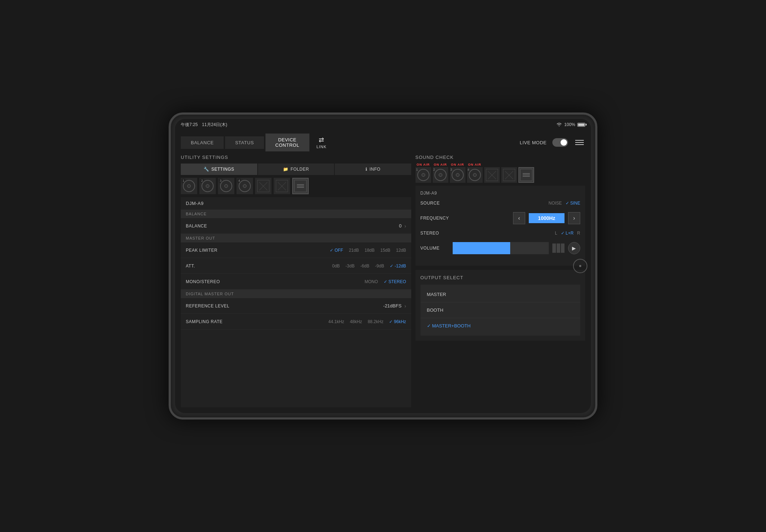 This screenshot has width=766, height=532. I want to click on wifi-icon, so click(559, 125).